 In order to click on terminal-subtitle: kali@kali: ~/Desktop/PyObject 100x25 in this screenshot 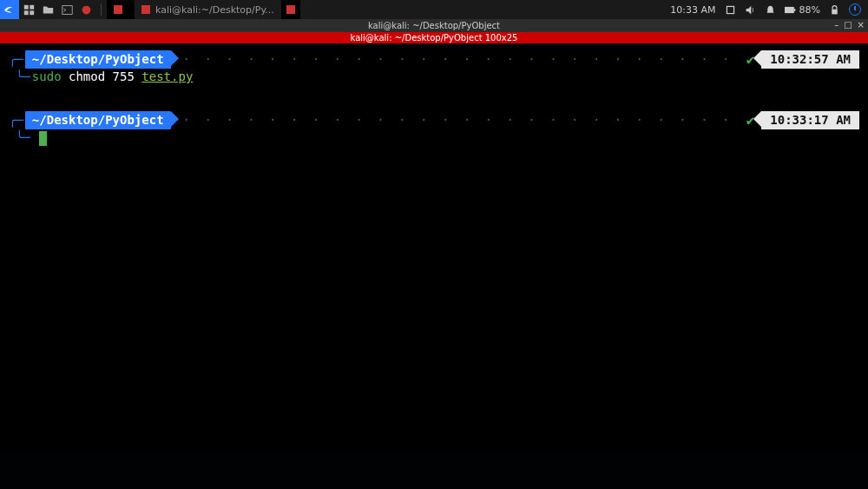, I will do `click(434, 38)`.